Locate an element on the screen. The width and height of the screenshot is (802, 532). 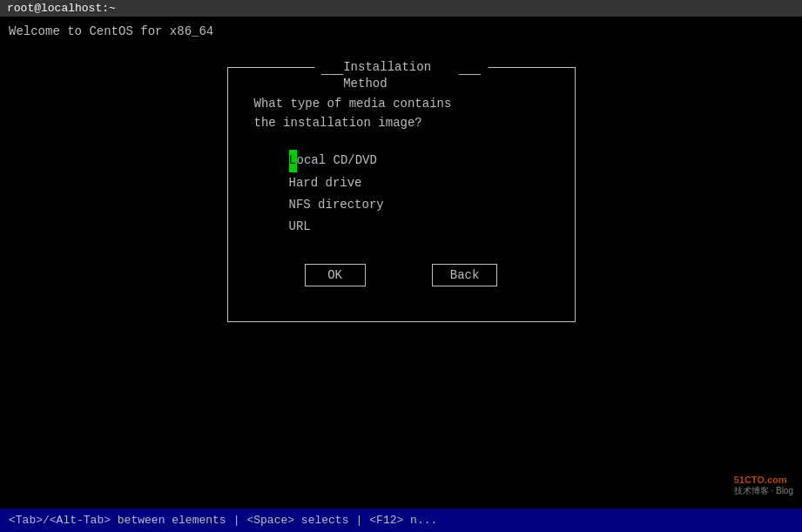
dialog-question: What type of media contains the installa… is located at coordinates (401, 113).